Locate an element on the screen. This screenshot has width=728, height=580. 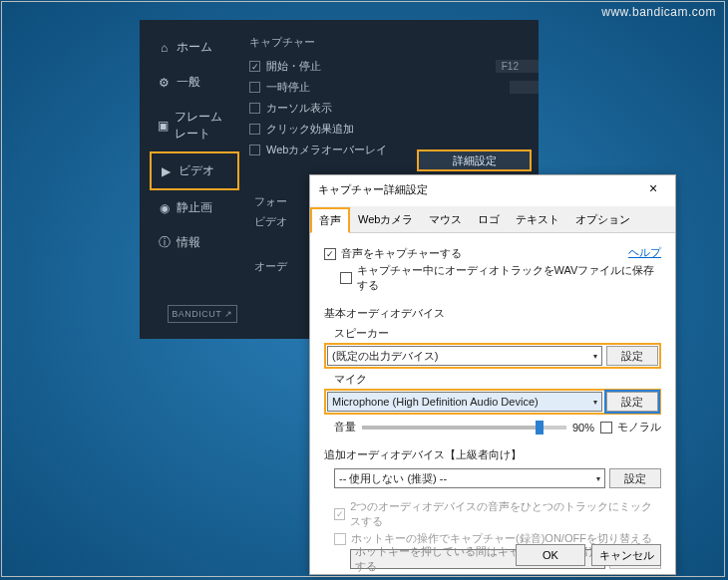
mix-two-checkbox: ✓ 2つのオーディオデバイスの音声をひとつのトラックにミックスする is located at coordinates (493, 514).